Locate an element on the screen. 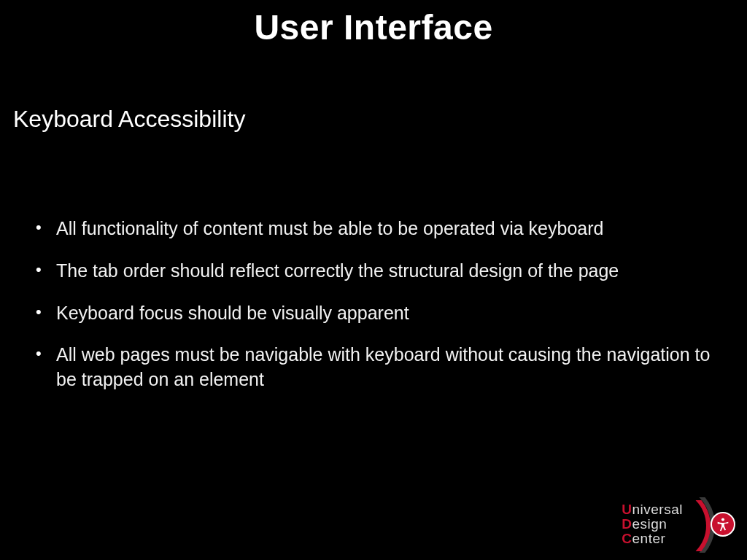  logo-cap-d: D is located at coordinates (627, 524).